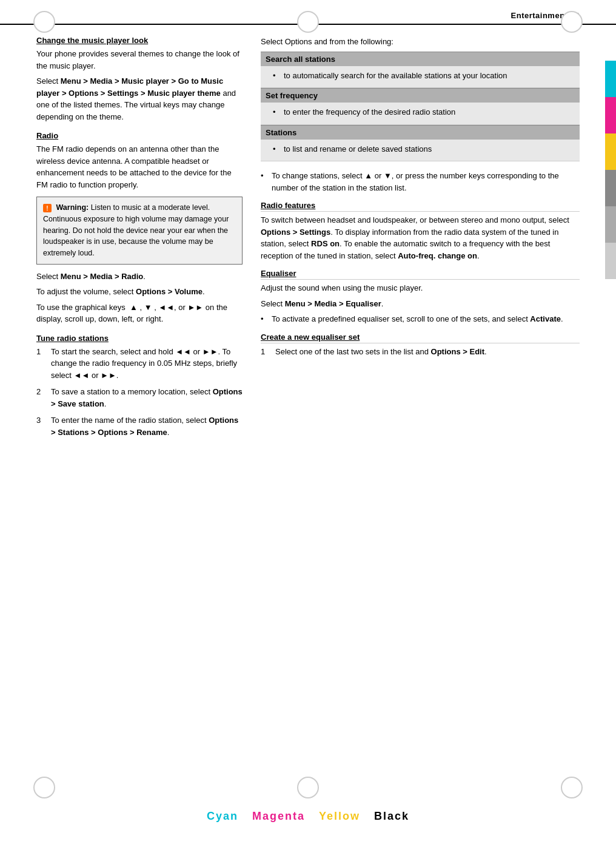 The image size is (616, 847). I want to click on tab-gray2, so click(611, 224).